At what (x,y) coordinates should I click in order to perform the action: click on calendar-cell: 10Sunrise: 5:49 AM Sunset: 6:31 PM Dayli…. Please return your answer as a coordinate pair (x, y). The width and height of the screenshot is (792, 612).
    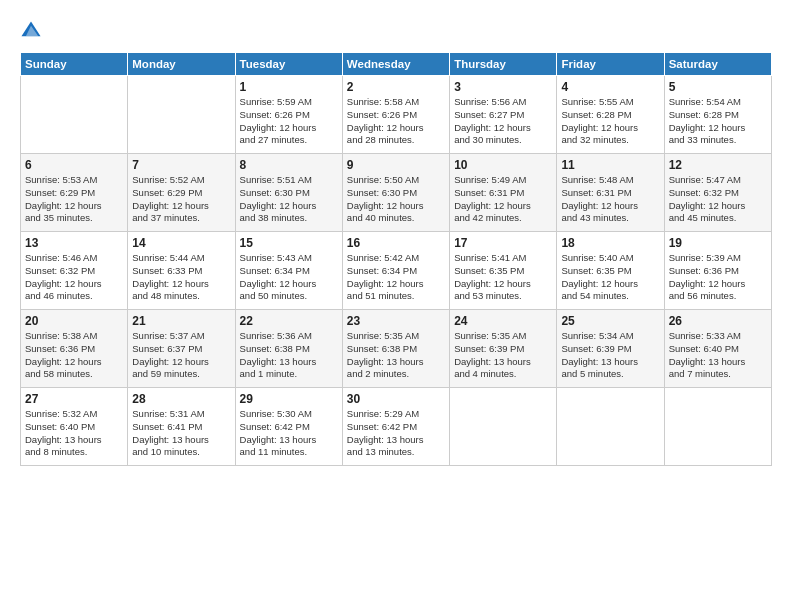
    Looking at the image, I should click on (504, 193).